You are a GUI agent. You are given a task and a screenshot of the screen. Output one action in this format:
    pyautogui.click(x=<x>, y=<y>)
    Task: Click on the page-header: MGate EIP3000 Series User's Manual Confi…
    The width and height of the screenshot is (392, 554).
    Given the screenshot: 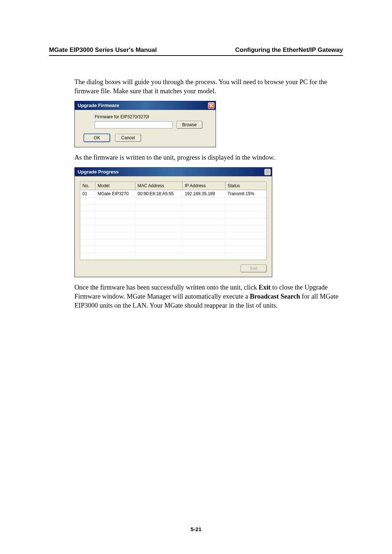 What is the action you would take?
    pyautogui.click(x=196, y=51)
    